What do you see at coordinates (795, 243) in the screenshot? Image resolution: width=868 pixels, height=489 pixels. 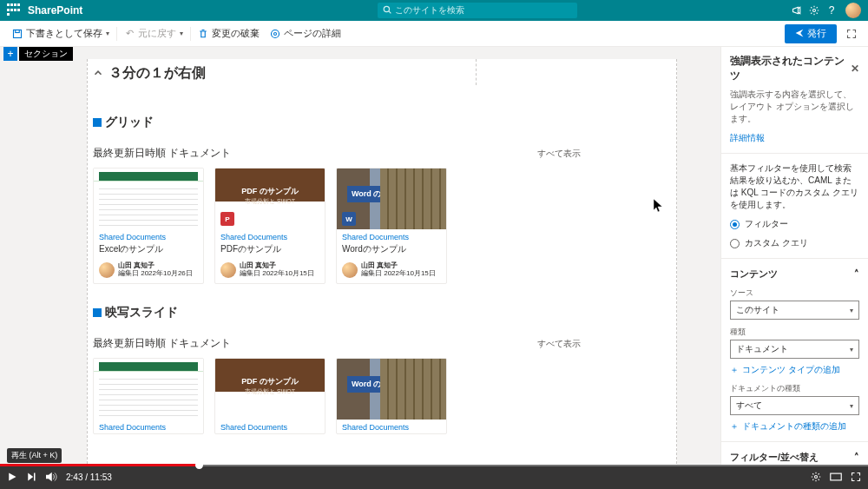 I see `radio-custom-query: カスタム クエリ` at bounding box center [795, 243].